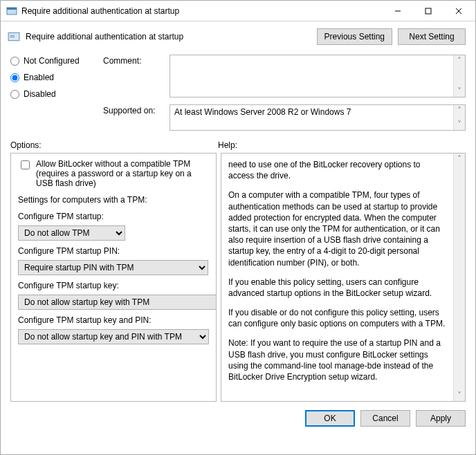 The width and height of the screenshot is (476, 455). I want to click on tpm-pin-label: Configure TPM startup PIN:, so click(113, 251).